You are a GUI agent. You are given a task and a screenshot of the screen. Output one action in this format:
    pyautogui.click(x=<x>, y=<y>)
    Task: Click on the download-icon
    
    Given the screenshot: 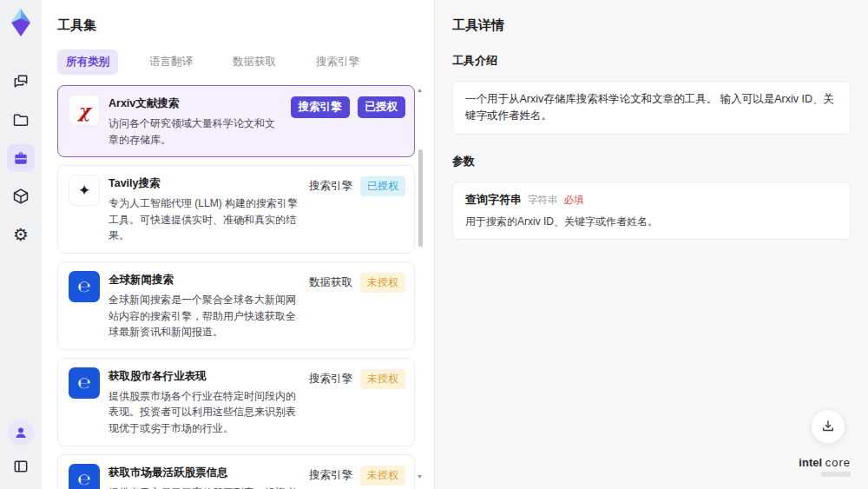 What is the action you would take?
    pyautogui.click(x=828, y=426)
    